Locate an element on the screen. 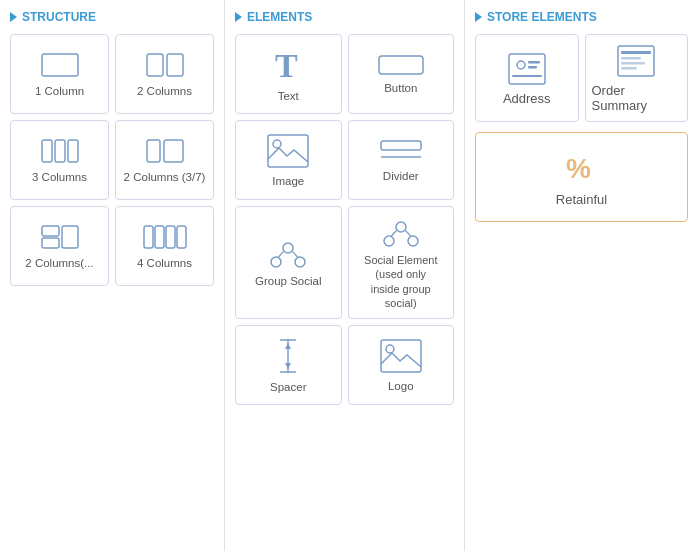 This screenshot has width=698, height=551. 1col-label: 1 Column is located at coordinates (60, 92).